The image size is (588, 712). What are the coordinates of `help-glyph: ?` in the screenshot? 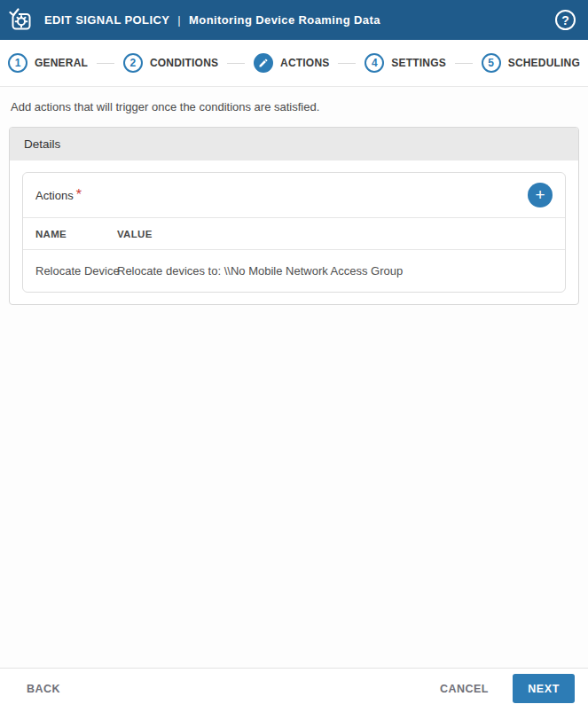 It's located at (566, 20).